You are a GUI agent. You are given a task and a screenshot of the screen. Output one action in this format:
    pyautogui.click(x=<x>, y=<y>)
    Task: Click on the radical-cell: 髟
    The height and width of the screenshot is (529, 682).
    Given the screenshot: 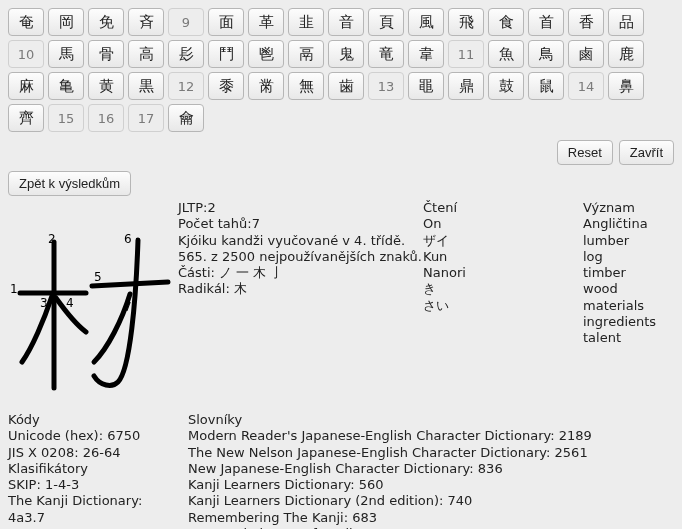 What is the action you would take?
    pyautogui.click(x=186, y=54)
    